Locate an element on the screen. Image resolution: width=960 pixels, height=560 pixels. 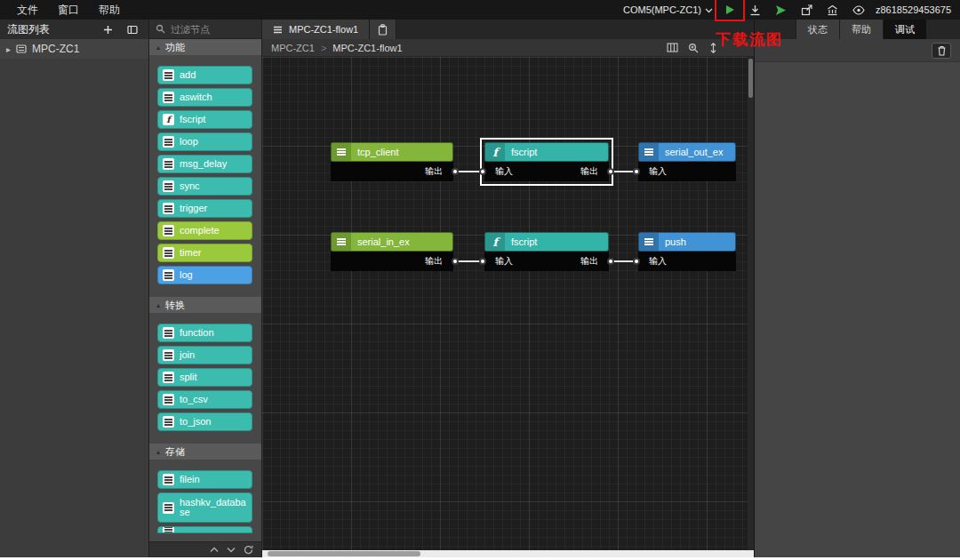
tab-help: 帮助 is located at coordinates (860, 29).